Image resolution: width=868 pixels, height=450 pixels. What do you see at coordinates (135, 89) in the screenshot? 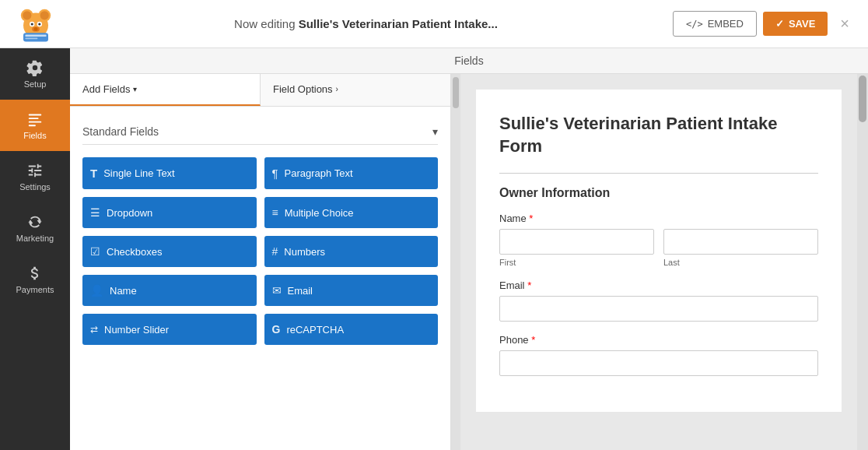
I see `chevron-down-icon: ▾` at bounding box center [135, 89].